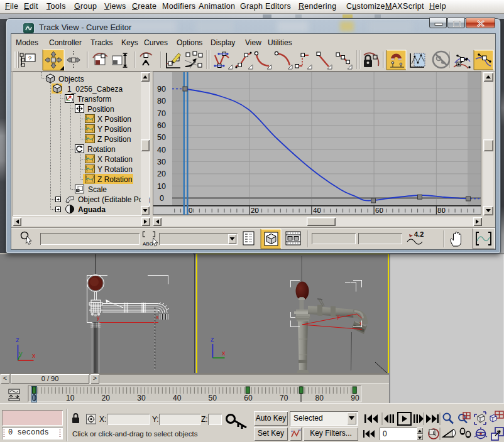 Image resolution: width=504 pixels, height=442 pixels. What do you see at coordinates (148, 244) in the screenshot?
I see `svg-text: ABC` at bounding box center [148, 244].